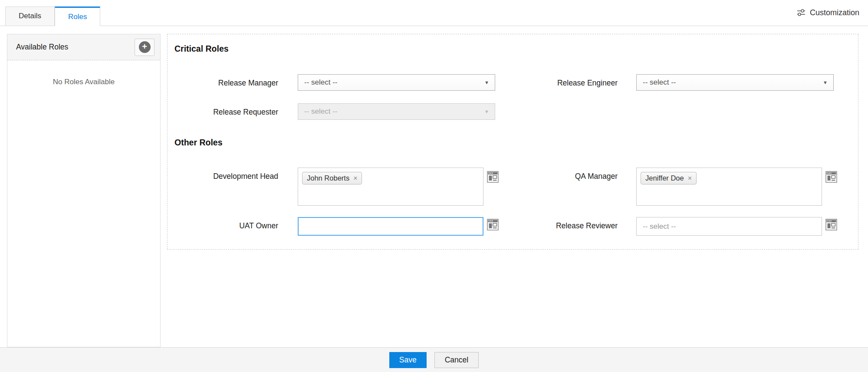 Image resolution: width=868 pixels, height=372 pixels. I want to click on development-head-picker-button, so click(493, 177).